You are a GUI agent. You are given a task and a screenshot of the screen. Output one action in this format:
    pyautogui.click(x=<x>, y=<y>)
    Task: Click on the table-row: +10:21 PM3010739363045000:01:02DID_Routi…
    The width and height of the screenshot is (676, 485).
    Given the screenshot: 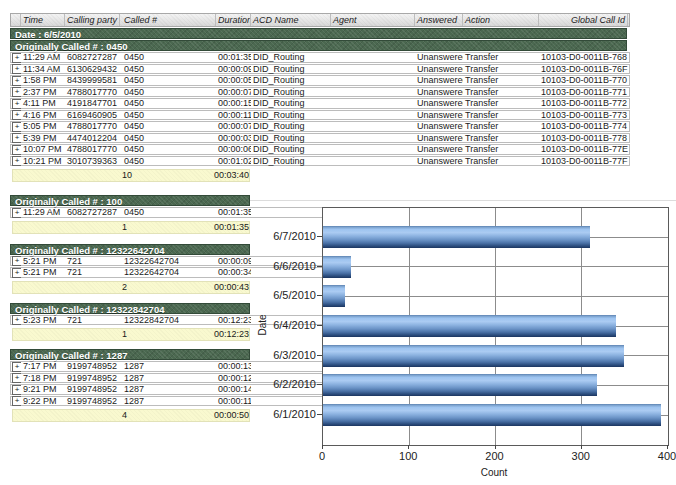 What is the action you would take?
    pyautogui.click(x=320, y=162)
    